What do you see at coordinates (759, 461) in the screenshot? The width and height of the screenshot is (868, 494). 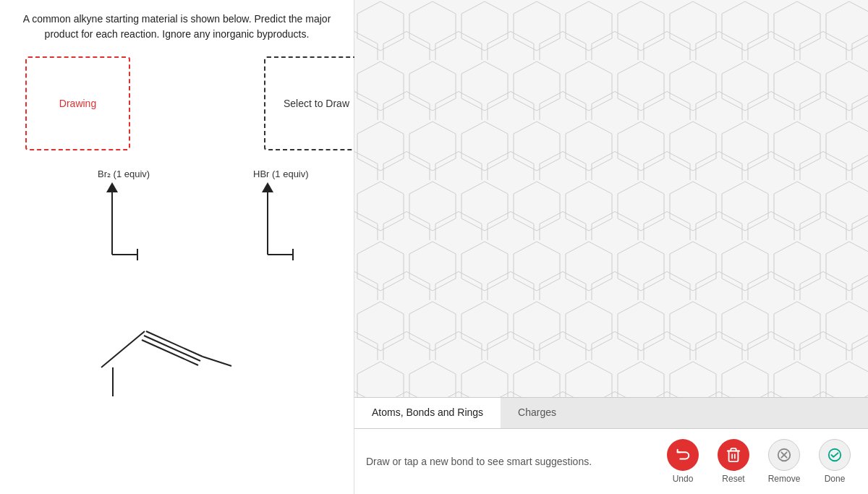 I see `action-buttons: Undo Reset` at bounding box center [759, 461].